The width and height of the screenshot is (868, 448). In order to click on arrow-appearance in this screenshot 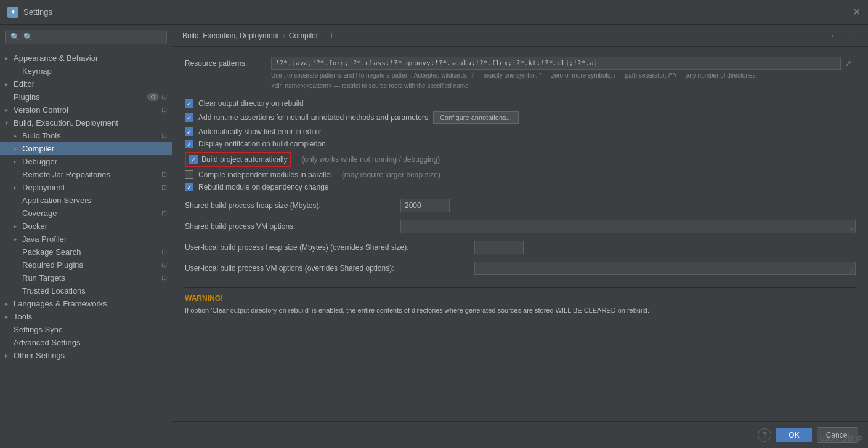, I will do `click(9, 58)`.